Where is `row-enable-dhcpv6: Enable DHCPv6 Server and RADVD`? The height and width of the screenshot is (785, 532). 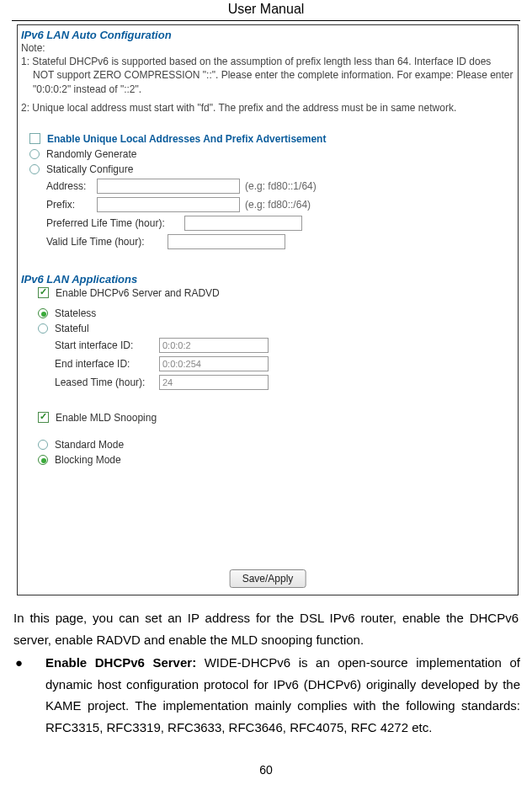
row-enable-dhcpv6: Enable DHCPv6 Server and RADVD is located at coordinates (268, 293).